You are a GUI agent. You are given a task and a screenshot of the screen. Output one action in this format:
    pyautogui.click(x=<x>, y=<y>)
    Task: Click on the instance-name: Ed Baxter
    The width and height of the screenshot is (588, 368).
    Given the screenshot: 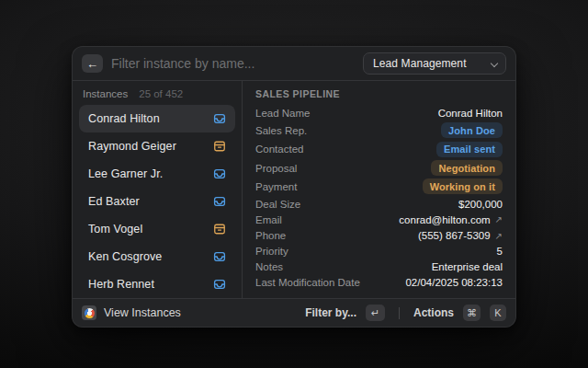 What is the action you would take?
    pyautogui.click(x=114, y=201)
    